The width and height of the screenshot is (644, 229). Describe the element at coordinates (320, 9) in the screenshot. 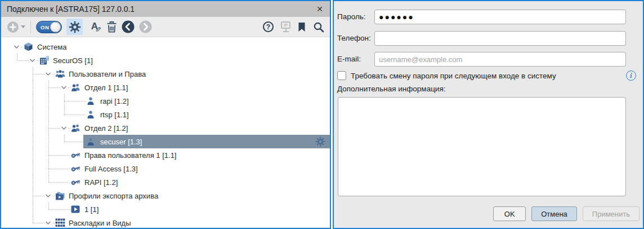

I see `close-icon: ✕` at that location.